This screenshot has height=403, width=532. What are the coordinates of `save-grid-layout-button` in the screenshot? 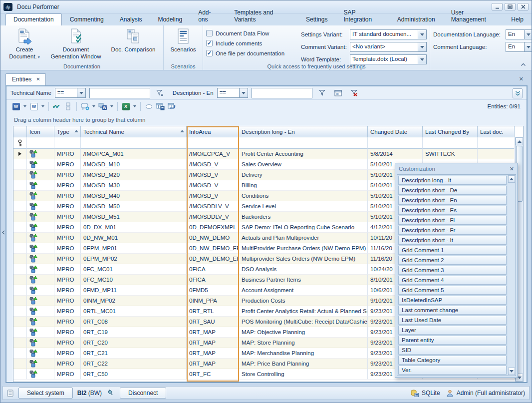 It's located at (160, 106).